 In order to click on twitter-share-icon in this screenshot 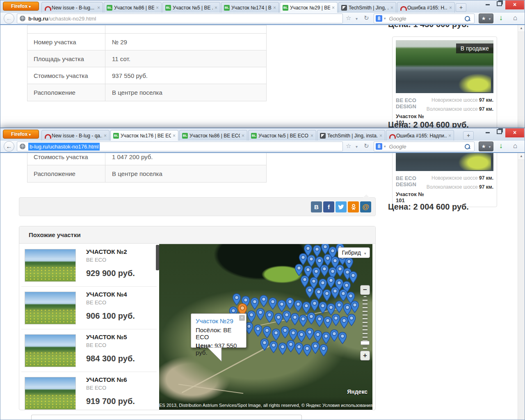, I will do `click(341, 207)`.